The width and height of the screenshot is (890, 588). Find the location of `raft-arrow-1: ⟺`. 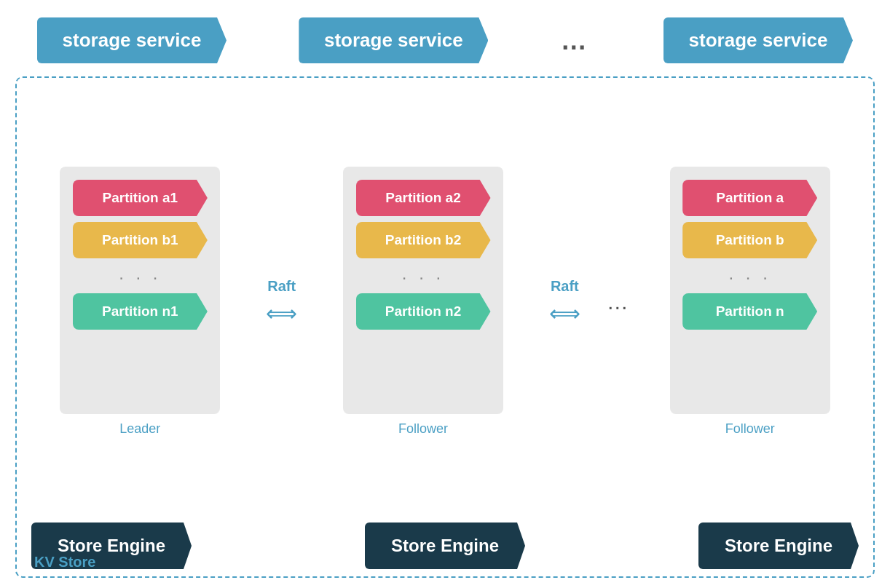

raft-arrow-1: ⟺ is located at coordinates (281, 313).